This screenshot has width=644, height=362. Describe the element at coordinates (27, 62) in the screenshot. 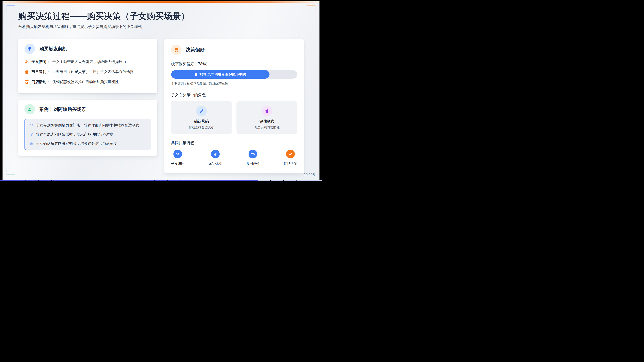

I see `users-icon` at that location.